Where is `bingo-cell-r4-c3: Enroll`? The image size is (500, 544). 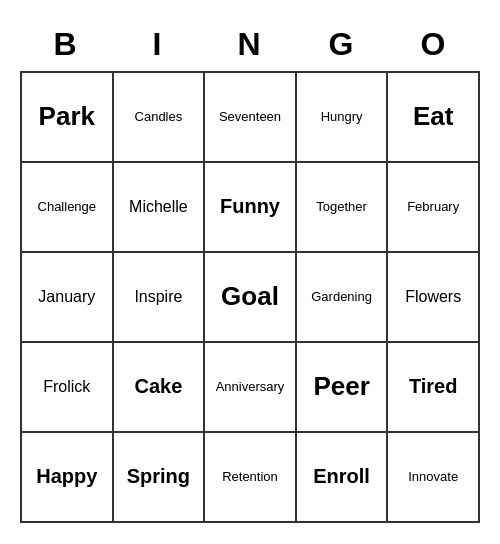 bingo-cell-r4-c3: Enroll is located at coordinates (343, 478).